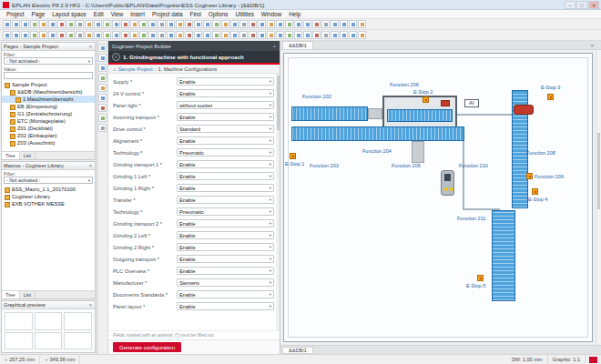 This screenshot has height=364, width=601. Describe the element at coordinates (298, 350) in the screenshot. I see `page-tab: &&DB/1` at that location.